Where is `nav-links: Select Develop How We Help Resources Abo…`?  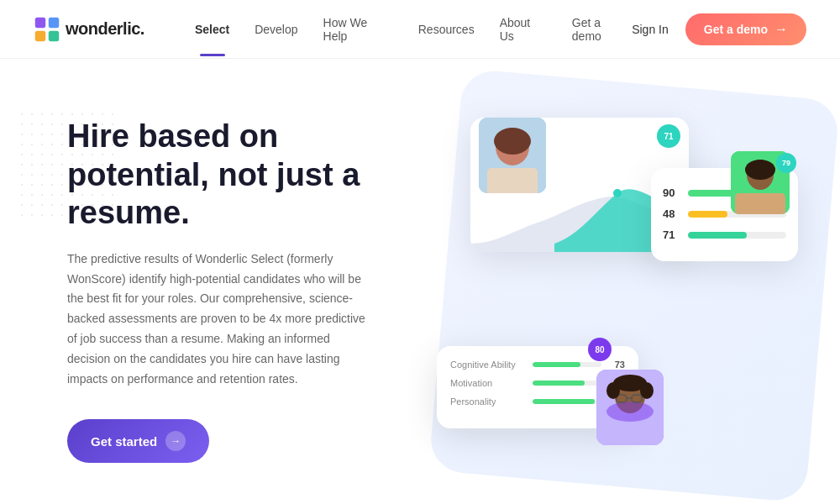 nav-links: Select Develop How We Help Resources Abo… is located at coordinates (413, 29).